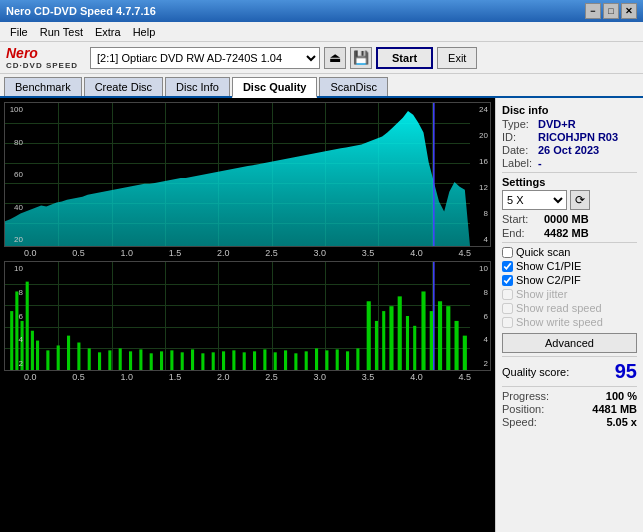 The height and width of the screenshot is (532, 643). What do you see at coordinates (508, 266) in the screenshot?
I see `show-c1pie-checkbox` at bounding box center [508, 266].